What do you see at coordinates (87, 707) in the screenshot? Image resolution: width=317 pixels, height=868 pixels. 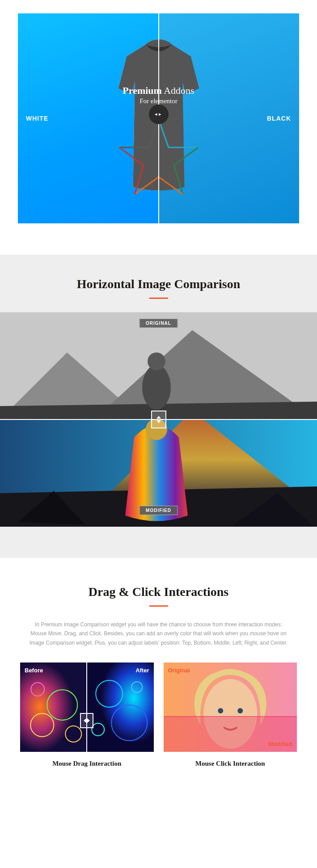 I see `compare-drag: Before After` at bounding box center [87, 707].